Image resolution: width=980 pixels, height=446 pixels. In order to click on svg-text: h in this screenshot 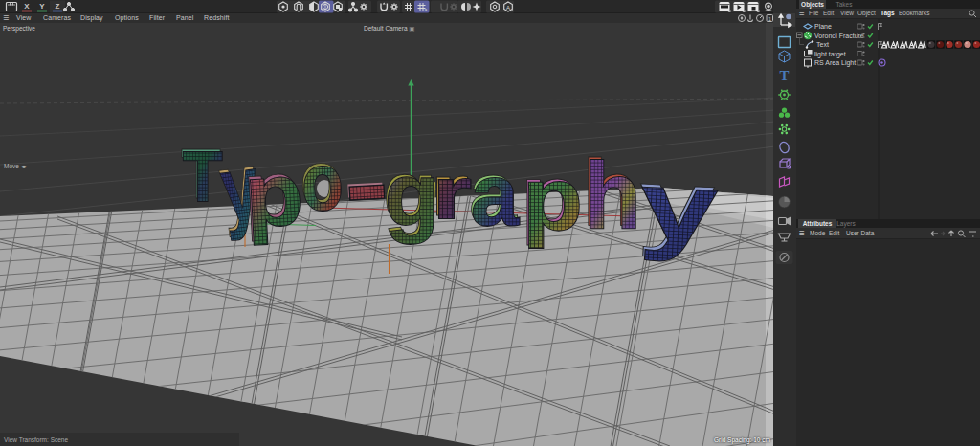, I will do `click(612, 195)`.